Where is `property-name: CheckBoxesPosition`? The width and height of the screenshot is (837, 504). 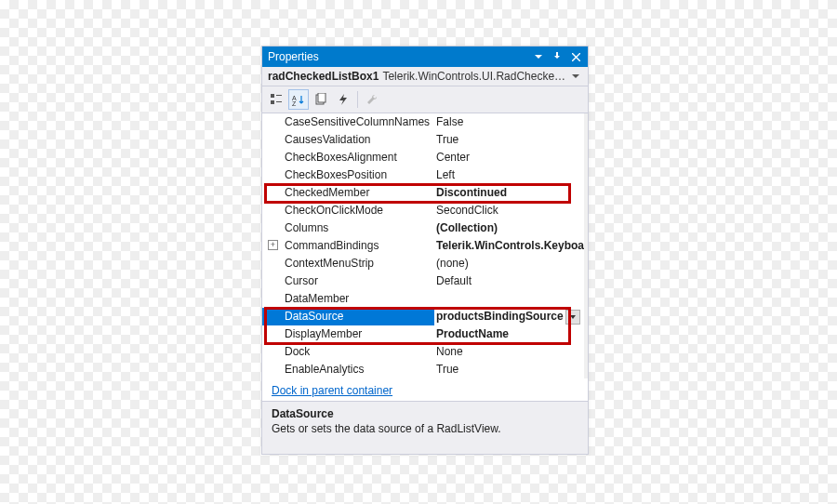
property-name: CheckBoxesPosition is located at coordinates (348, 175).